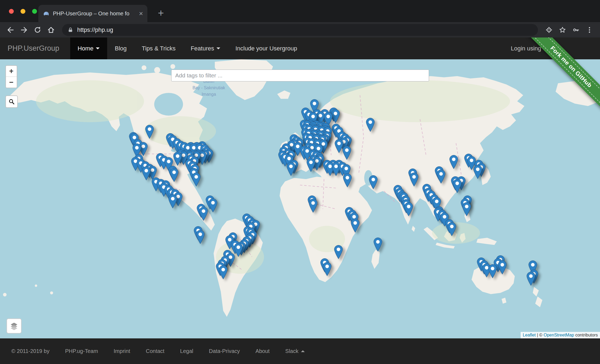 This screenshot has width=600, height=364. Describe the element at coordinates (12, 102) in the screenshot. I see `search-icon` at that location.